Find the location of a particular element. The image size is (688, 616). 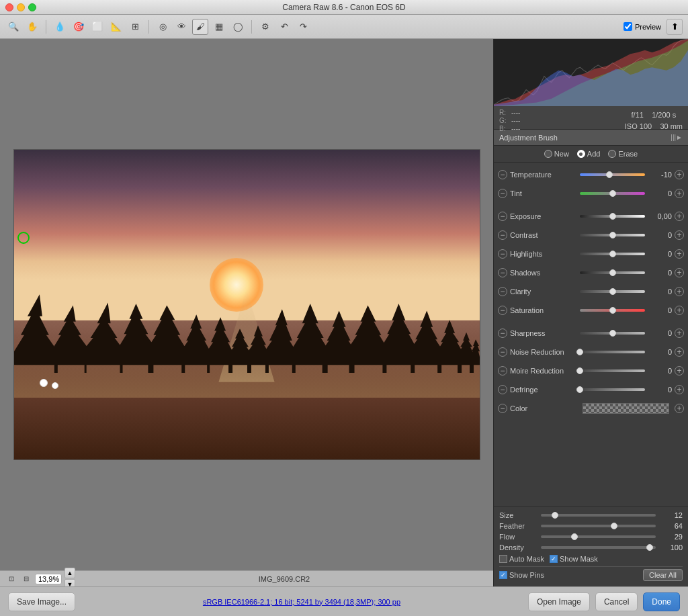

spot-removal-tool: ◎ is located at coordinates (163, 27).